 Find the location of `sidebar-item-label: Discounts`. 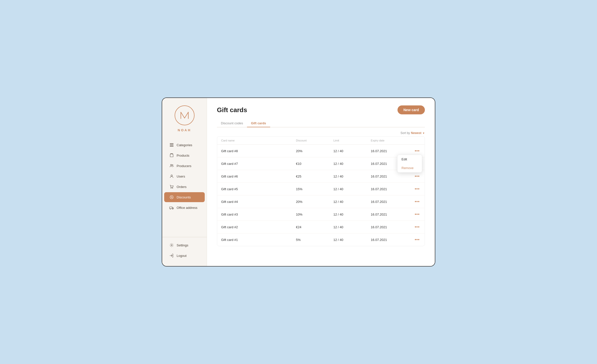

sidebar-item-label: Discounts is located at coordinates (184, 197).